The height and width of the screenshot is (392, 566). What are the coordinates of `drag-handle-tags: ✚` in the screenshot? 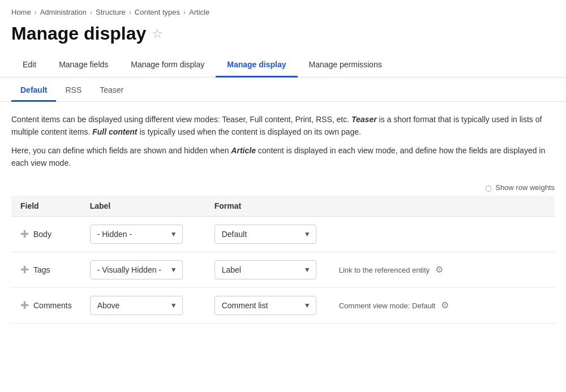 It's located at (25, 270).